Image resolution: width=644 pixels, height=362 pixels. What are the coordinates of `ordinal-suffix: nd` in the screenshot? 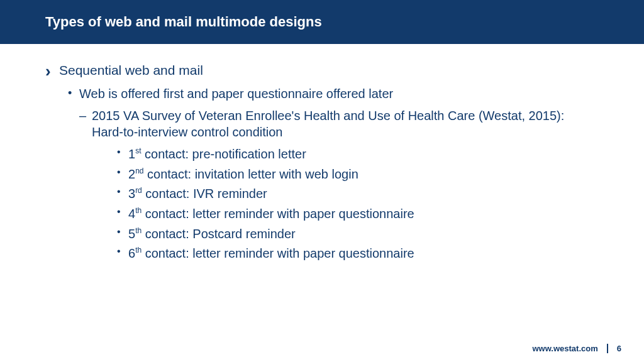 It's located at (140, 171).